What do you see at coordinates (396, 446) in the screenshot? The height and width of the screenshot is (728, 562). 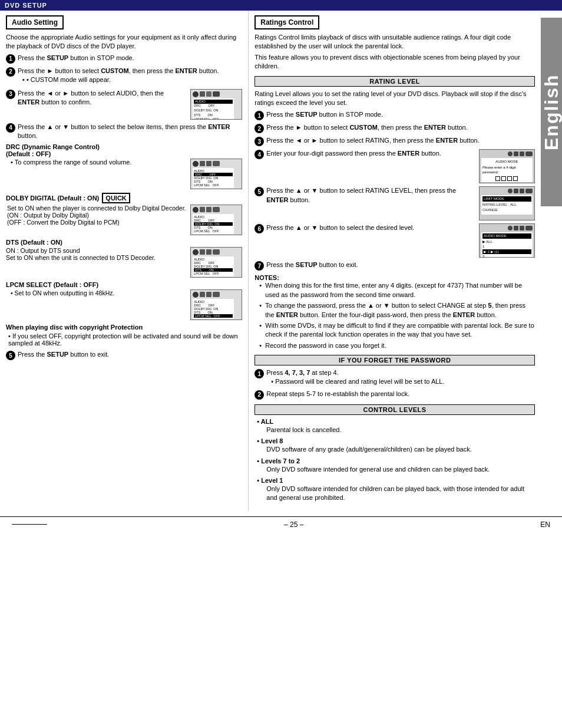 I see `level-8: Level 8 DVD software of any grade (adult…` at bounding box center [396, 446].